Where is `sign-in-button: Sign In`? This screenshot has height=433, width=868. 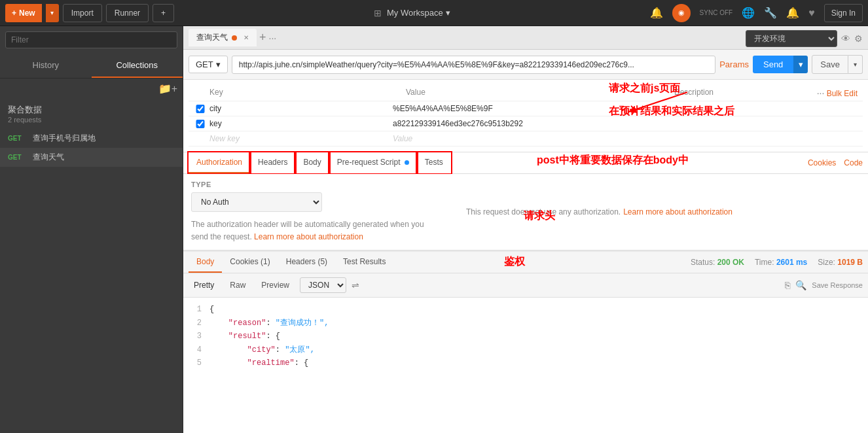
sign-in-button: Sign In is located at coordinates (843, 13).